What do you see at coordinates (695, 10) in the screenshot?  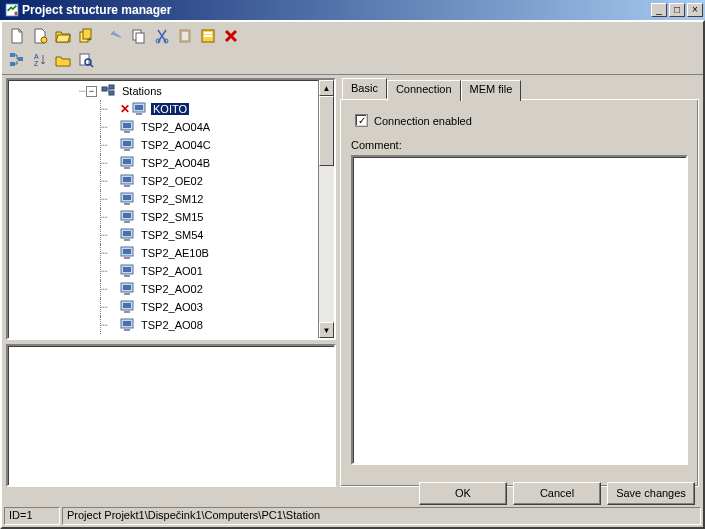 I see `close-button: ×` at bounding box center [695, 10].